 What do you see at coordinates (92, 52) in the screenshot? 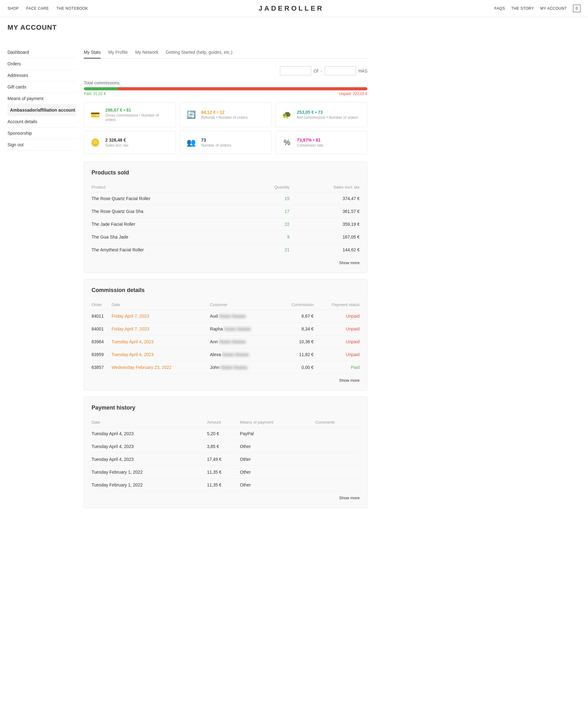
I see `tab-my-stats: My Stats` at bounding box center [92, 52].